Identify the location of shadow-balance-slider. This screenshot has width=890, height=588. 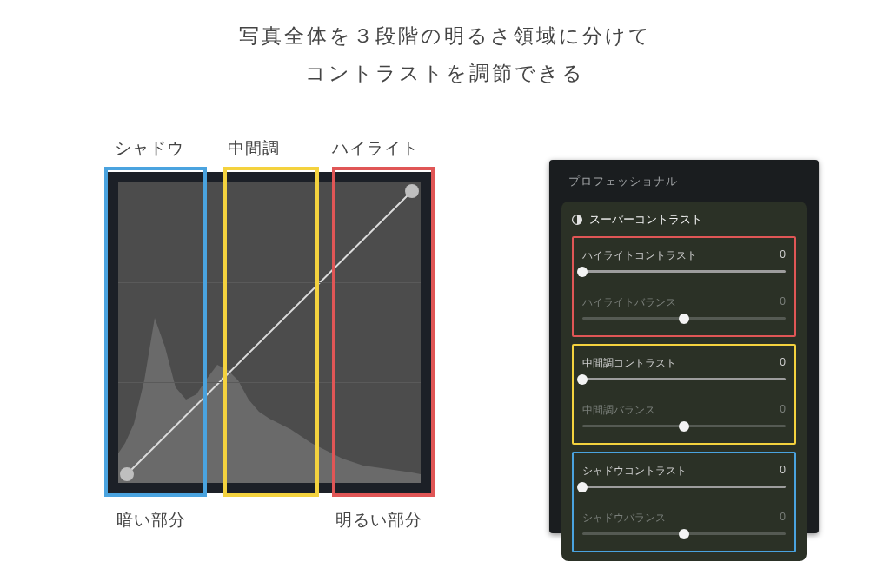
(684, 533).